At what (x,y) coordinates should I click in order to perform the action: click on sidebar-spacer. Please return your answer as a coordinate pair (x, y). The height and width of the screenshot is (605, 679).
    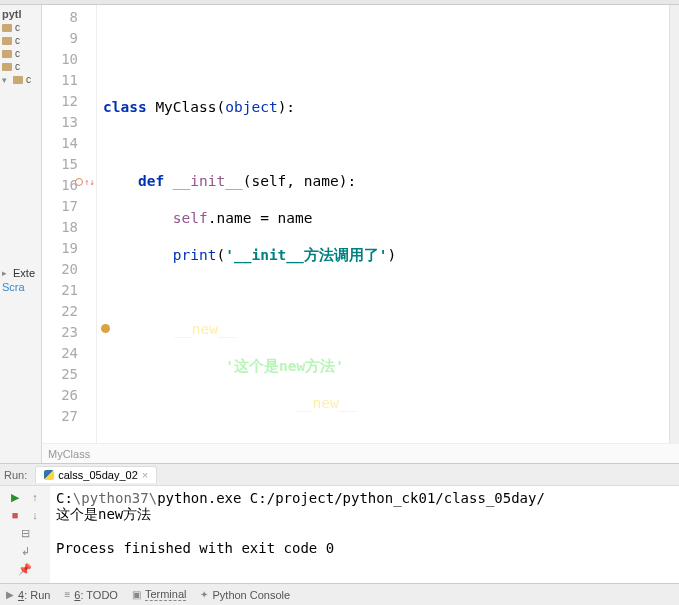
    Looking at the image, I should click on (20, 176).